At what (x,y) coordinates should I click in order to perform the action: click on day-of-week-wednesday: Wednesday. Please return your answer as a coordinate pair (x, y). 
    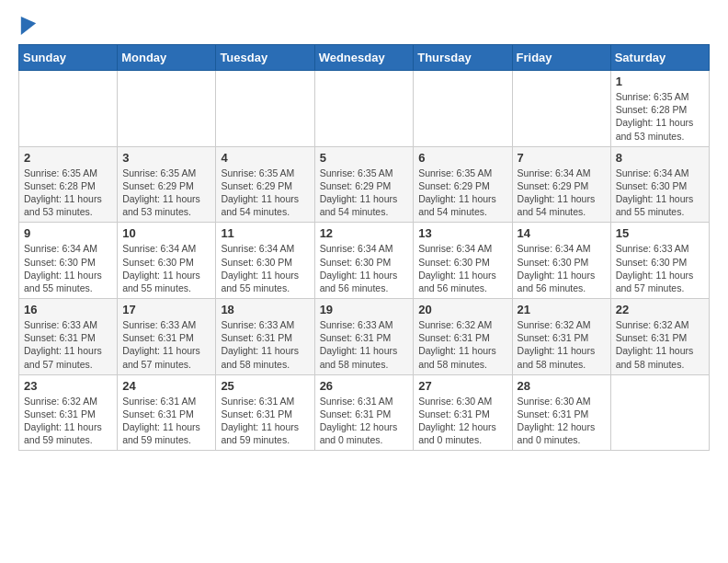
    Looking at the image, I should click on (364, 58).